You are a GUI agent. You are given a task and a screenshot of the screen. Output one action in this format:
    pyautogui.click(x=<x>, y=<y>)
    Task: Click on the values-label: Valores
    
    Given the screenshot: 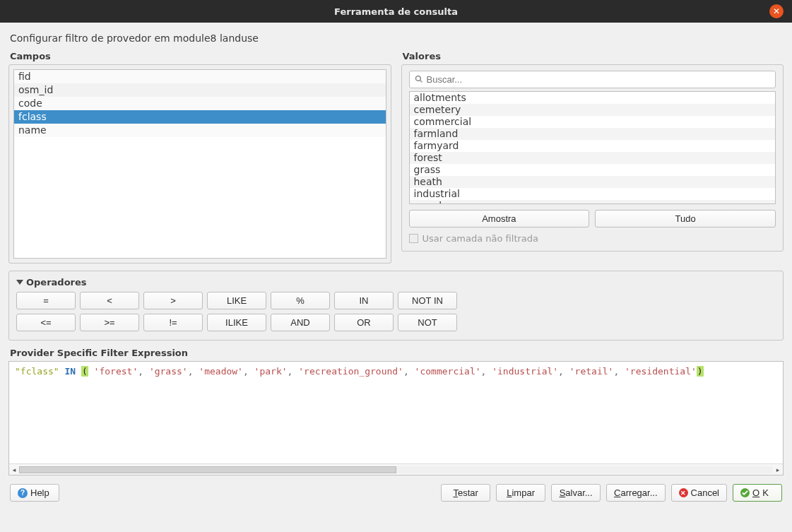 What is the action you would take?
    pyautogui.click(x=593, y=57)
    